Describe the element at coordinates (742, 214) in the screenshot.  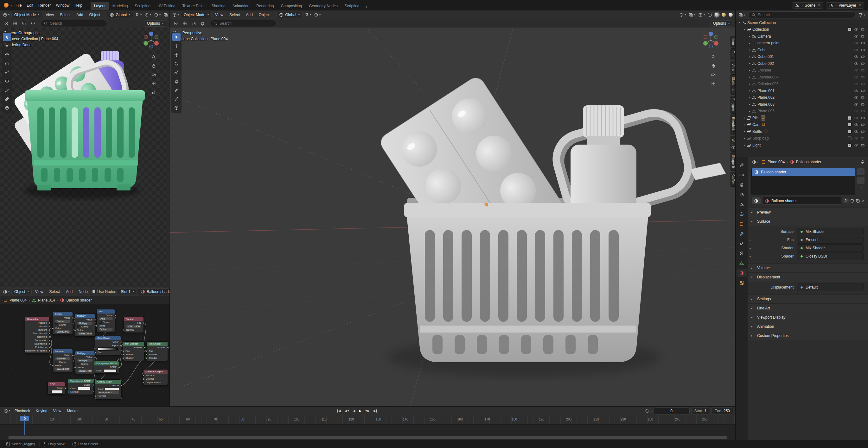
I see `properties-tab-world` at that location.